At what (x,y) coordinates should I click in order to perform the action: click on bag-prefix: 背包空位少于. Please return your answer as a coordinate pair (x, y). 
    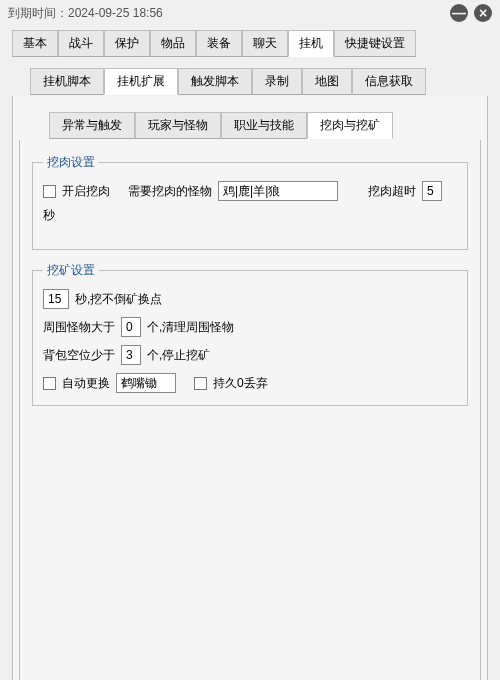
    Looking at the image, I should click on (79, 356).